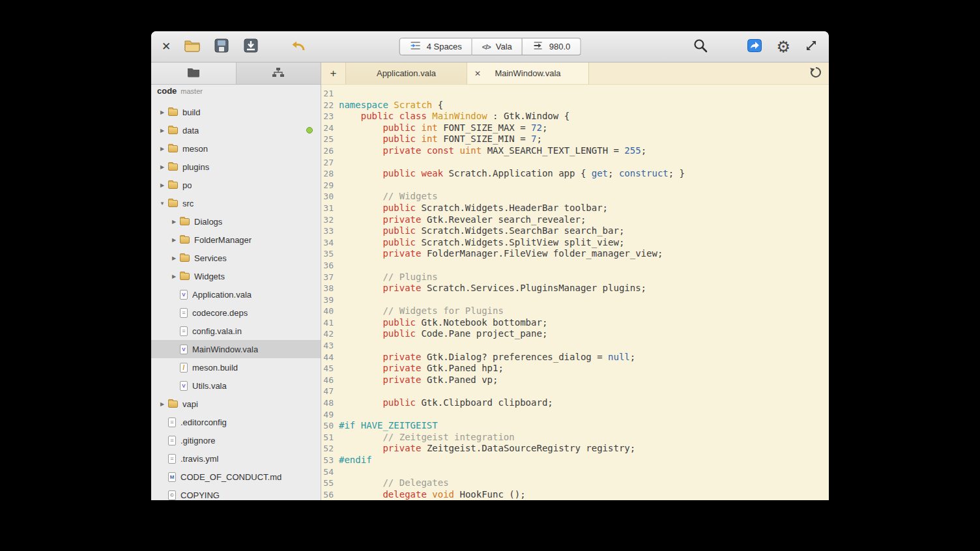  What do you see at coordinates (330, 208) in the screenshot?
I see `line-number: 31` at bounding box center [330, 208].